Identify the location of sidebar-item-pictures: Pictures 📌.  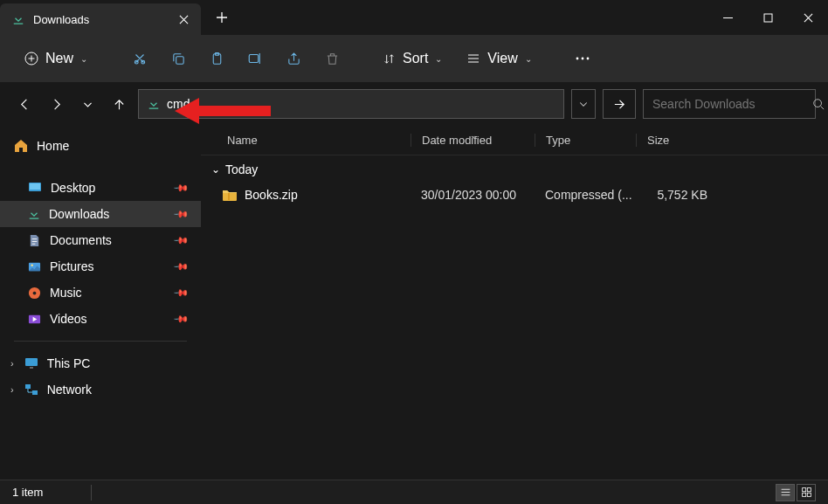
(100, 266).